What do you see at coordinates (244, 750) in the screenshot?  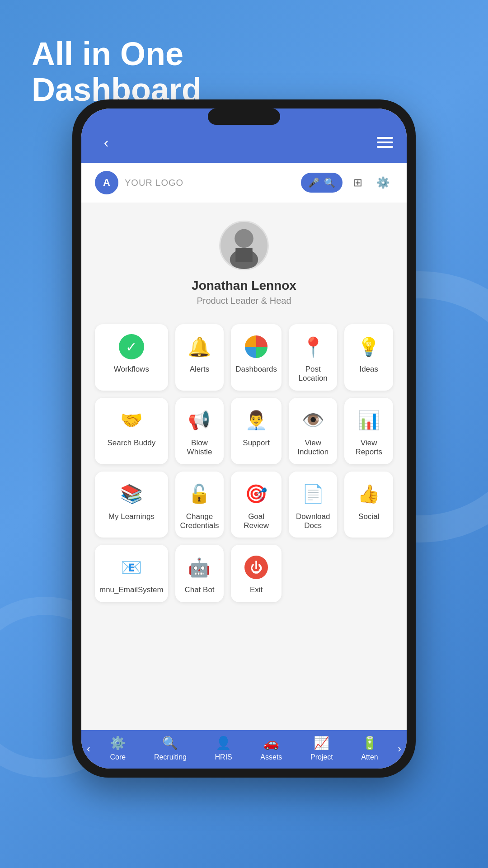 I see `bottom-nav: ‹ ⚙️ Core 🔍 Recruiting 👤 HRIS 🚗 Assets` at bounding box center [244, 750].